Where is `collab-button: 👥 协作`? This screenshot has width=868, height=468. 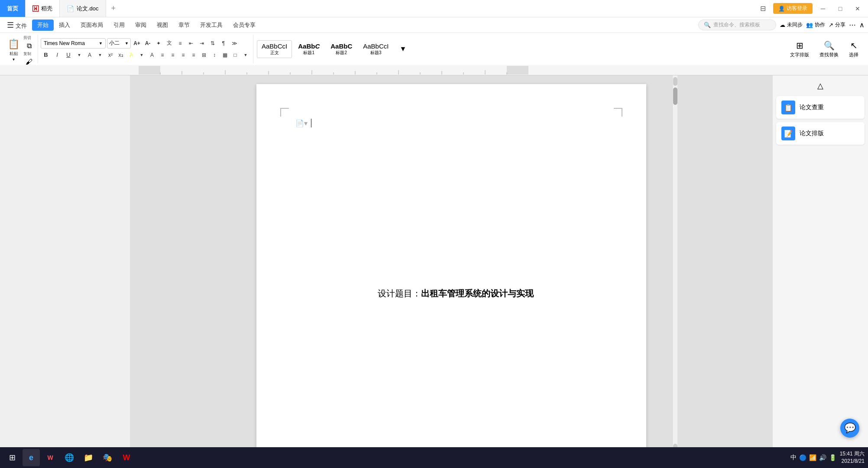 collab-button: 👥 协作 is located at coordinates (816, 25).